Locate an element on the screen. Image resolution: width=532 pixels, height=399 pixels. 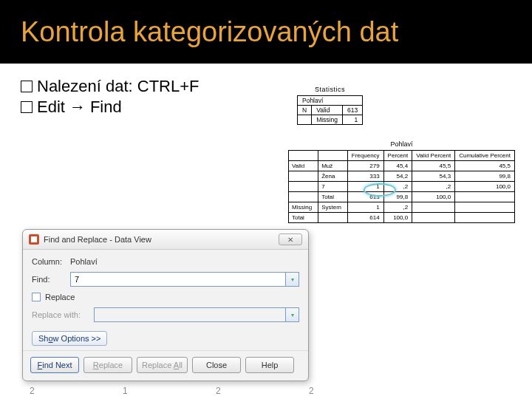
column-label: Column: is located at coordinates (49, 262).